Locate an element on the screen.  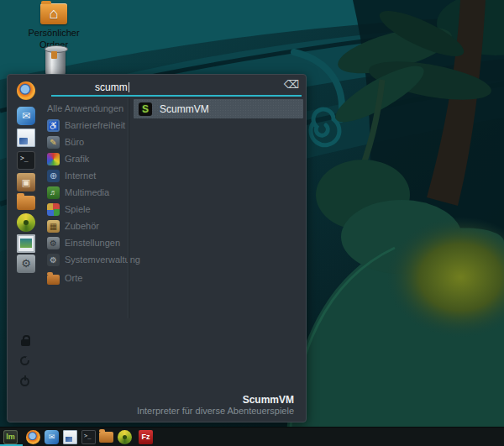
mint-menu-icon: lm is located at coordinates (10, 437).